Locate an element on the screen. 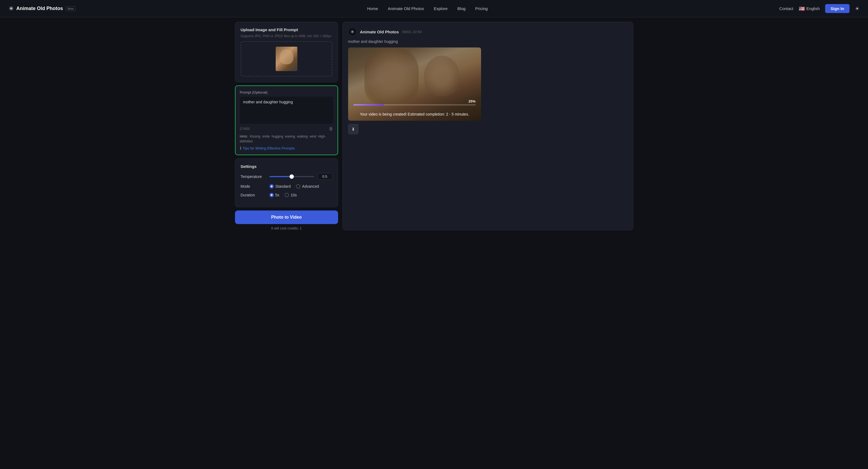 This screenshot has height=469, width=868. right-panel: ✳ Animate Old Photos 09/03, 22:50 mother… is located at coordinates (488, 126).